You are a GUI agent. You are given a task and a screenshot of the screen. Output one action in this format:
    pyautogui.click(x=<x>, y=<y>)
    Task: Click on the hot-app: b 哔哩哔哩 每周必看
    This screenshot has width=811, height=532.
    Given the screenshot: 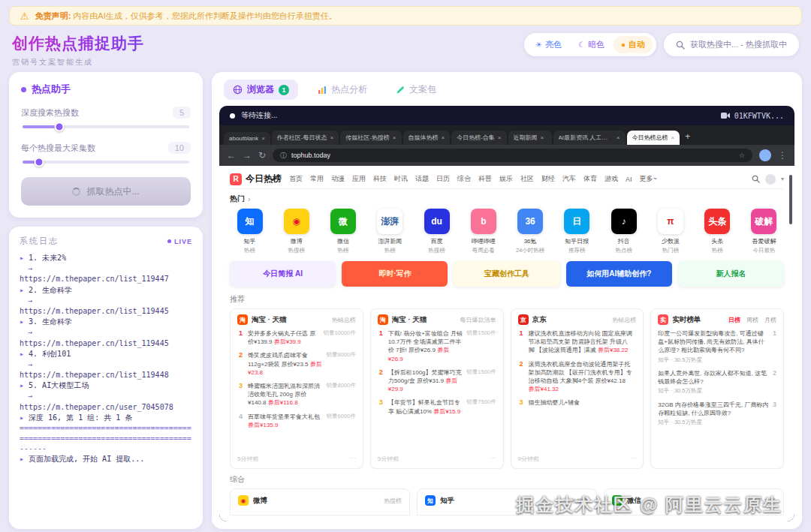 What is the action you would take?
    pyautogui.click(x=484, y=231)
    